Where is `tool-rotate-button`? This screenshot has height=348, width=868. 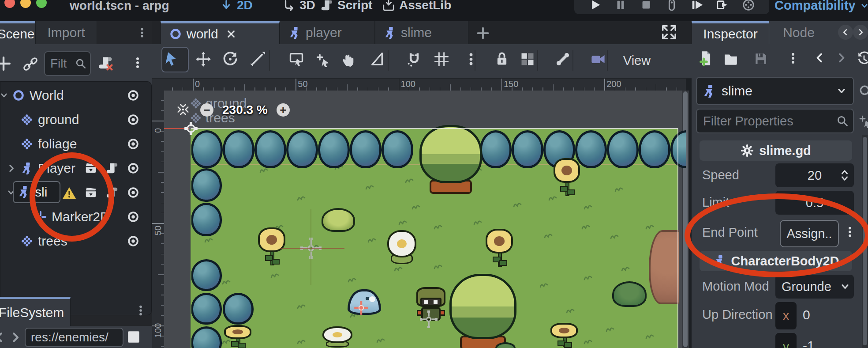 tool-rotate-button is located at coordinates (231, 60).